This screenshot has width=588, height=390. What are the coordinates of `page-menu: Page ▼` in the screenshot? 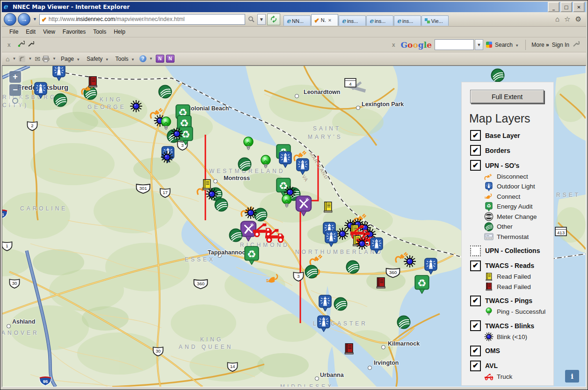 It's located at (71, 59).